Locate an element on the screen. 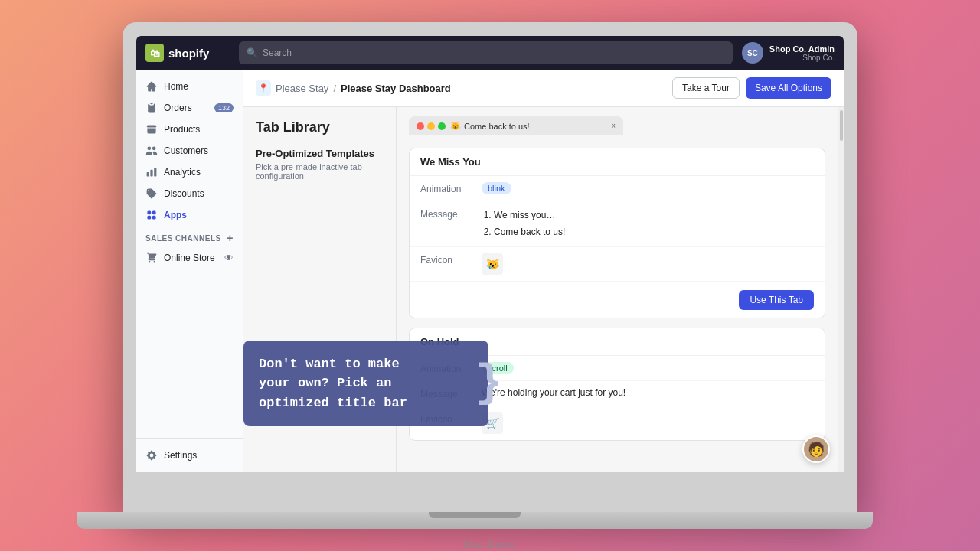 This screenshot has height=551, width=980. sidebar-bottom: Settings is located at coordinates (190, 455).